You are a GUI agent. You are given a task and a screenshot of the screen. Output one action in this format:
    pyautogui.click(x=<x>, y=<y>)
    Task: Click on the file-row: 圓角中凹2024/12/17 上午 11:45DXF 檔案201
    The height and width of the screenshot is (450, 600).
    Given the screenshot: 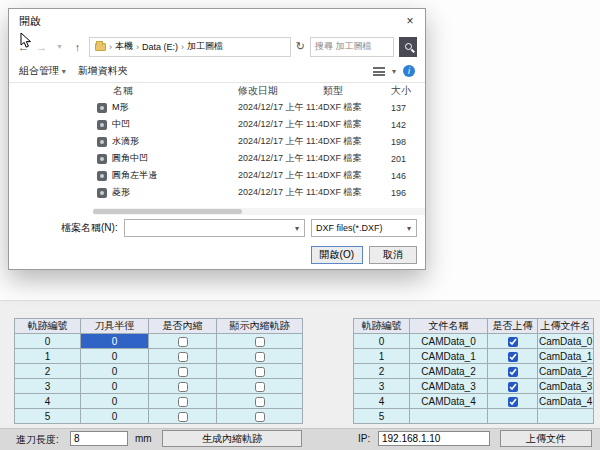 What is the action you would take?
    pyautogui.click(x=259, y=158)
    